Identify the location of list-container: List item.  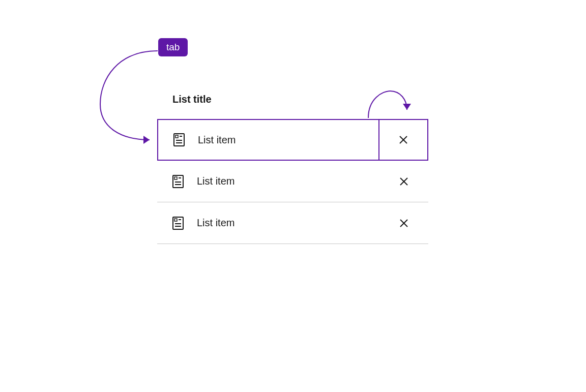
(293, 182).